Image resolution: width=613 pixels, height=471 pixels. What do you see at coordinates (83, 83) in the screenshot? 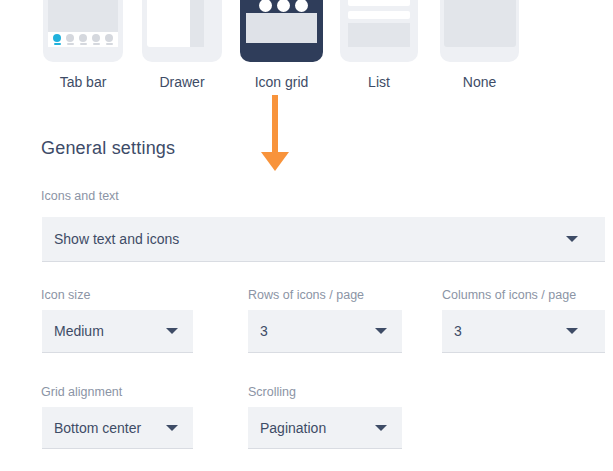
I see `nav-option-label-tab-bar: Tab bar` at bounding box center [83, 83].